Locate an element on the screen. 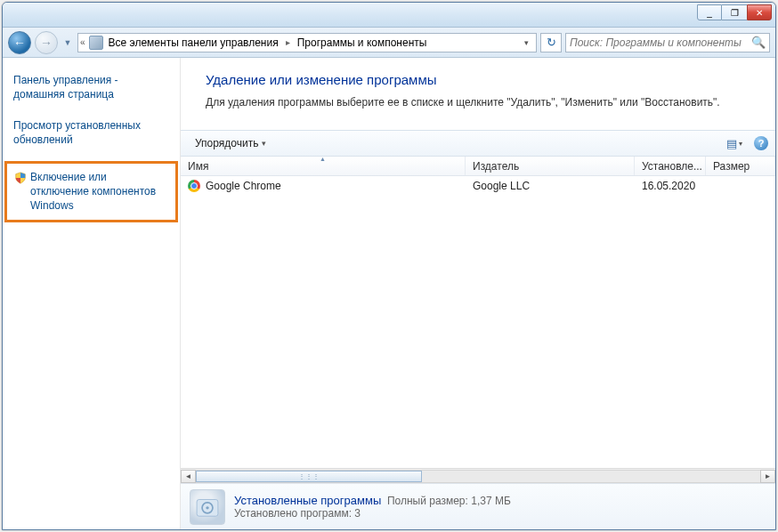  nav-back-button: ← is located at coordinates (20, 43).